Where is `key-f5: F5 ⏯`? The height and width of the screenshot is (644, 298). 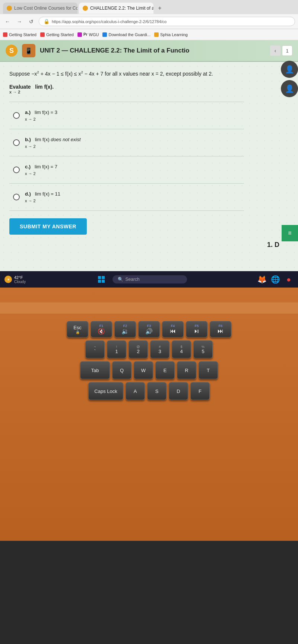 key-f5: F5 ⏯ is located at coordinates (197, 329).